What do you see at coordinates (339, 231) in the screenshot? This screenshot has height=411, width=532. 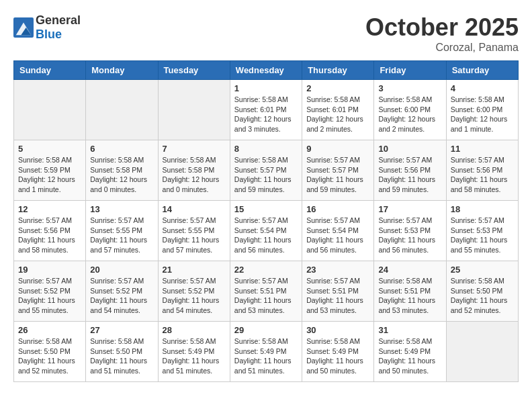 I see `calendar-cell: 16Sunrise: 5:57 AM Sunset: 5:54 PM Dayli…` at bounding box center [339, 231].